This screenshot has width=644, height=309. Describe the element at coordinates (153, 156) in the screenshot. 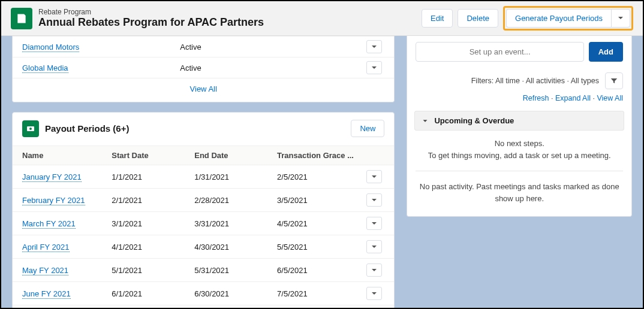

I see `col-start: Start Date` at that location.